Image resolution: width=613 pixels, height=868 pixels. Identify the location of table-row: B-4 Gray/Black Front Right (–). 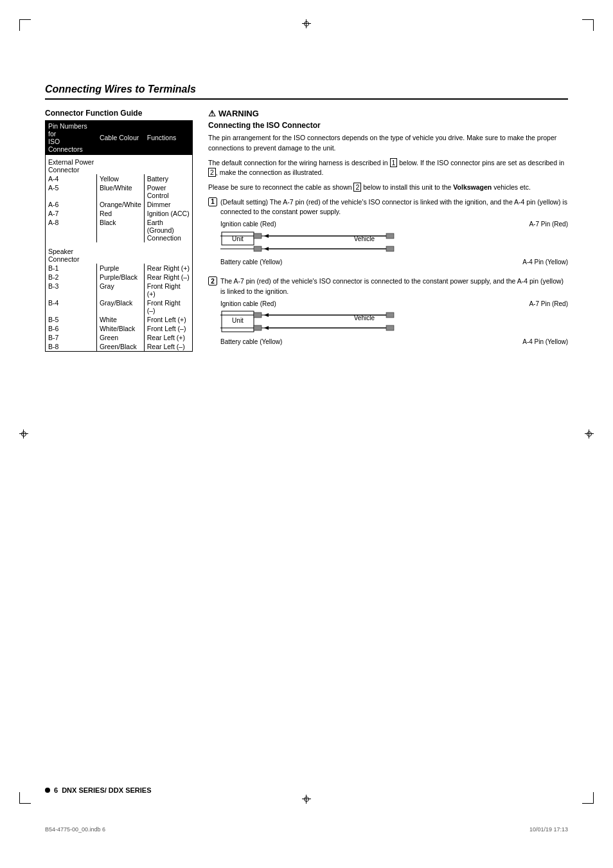
(120, 307).